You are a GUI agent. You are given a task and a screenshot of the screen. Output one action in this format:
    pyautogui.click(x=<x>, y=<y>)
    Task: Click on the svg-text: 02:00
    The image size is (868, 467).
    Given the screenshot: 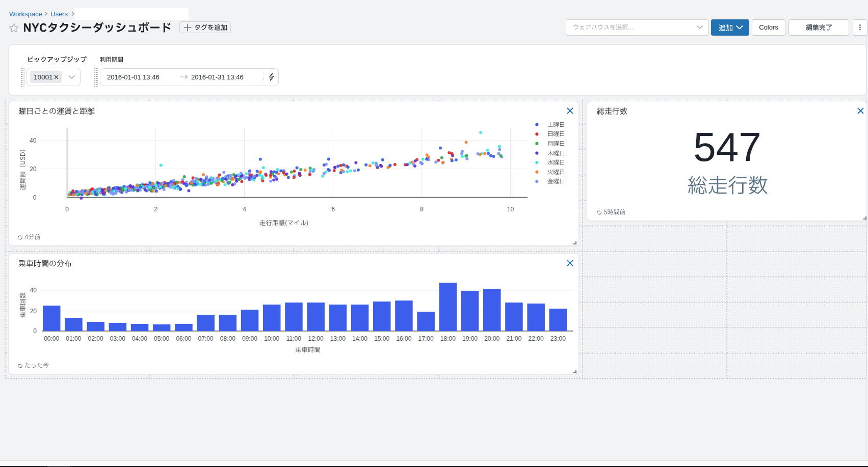 What is the action you would take?
    pyautogui.click(x=96, y=339)
    